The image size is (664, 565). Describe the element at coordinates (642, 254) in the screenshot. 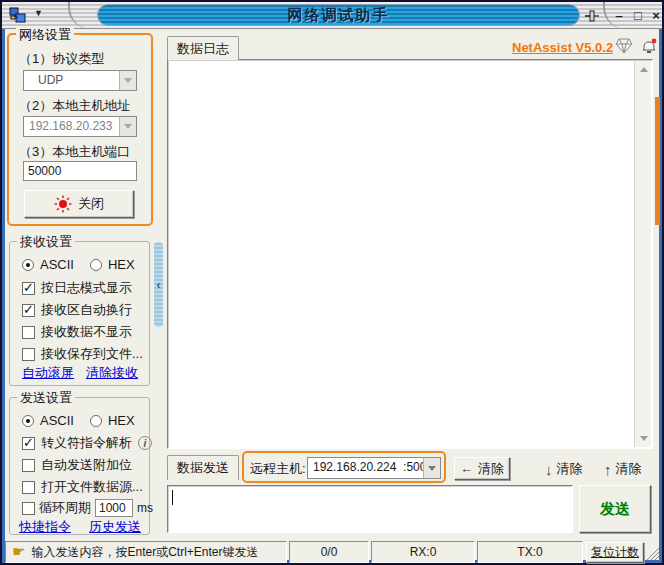

I see `log-scrollbar` at that location.